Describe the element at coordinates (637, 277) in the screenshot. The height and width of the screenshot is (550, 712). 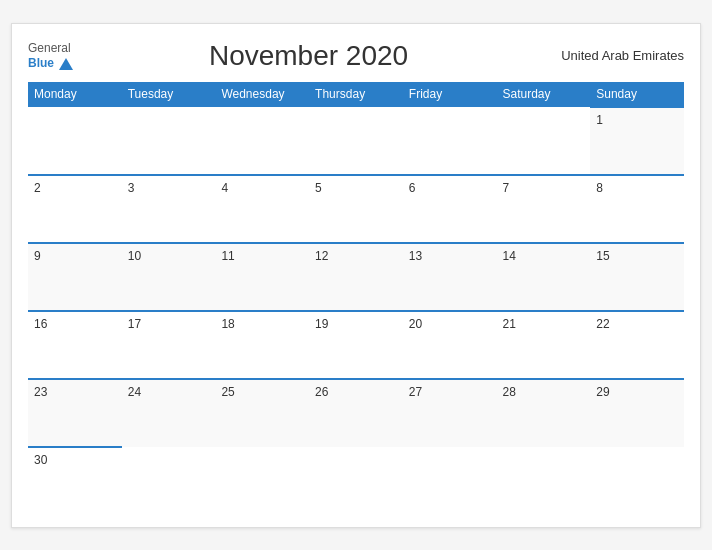
I see `calendar-day-cell: 15` at that location.